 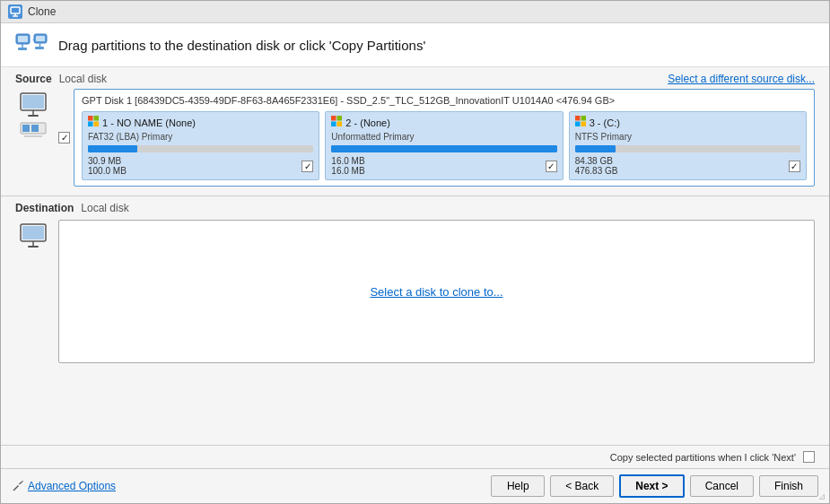 I want to click on help-button: Help, so click(x=518, y=486).